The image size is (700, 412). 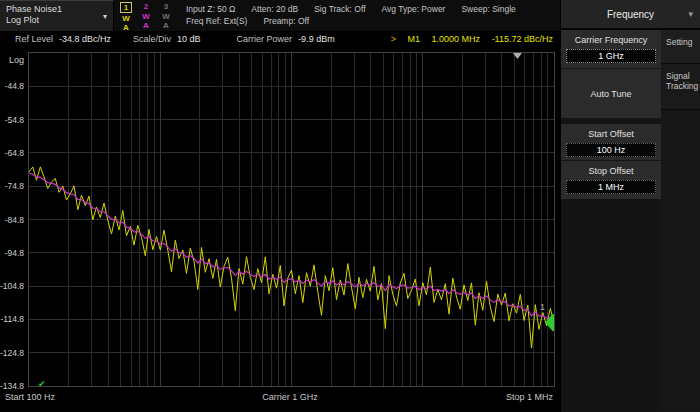 I want to click on measurement-view: Log Plot, so click(x=56, y=20).